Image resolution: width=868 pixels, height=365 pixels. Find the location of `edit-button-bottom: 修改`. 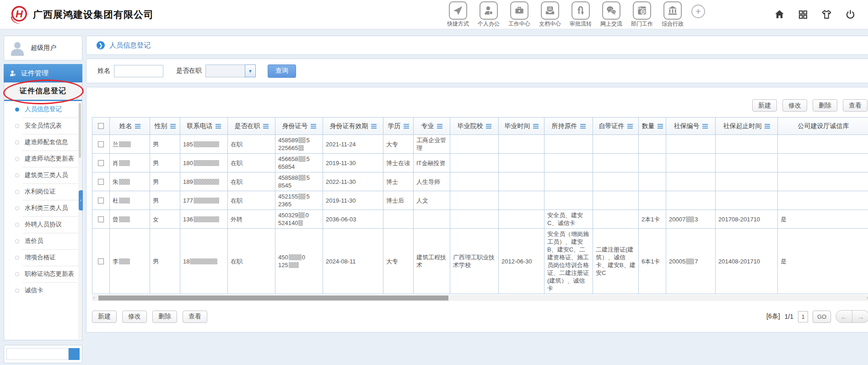

edit-button-bottom: 修改 is located at coordinates (135, 317).